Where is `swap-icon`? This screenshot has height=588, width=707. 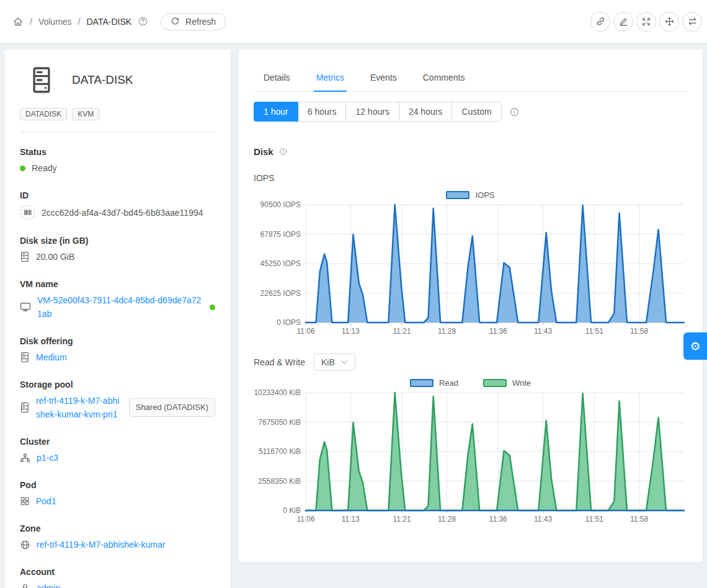 swap-icon is located at coordinates (692, 21).